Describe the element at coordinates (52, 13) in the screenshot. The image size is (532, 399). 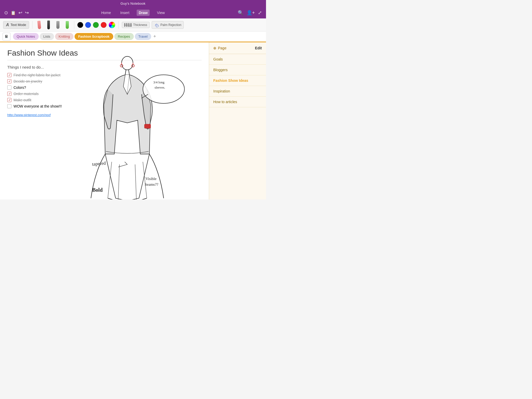
I see `nav-left: ⊙ 📋 ↩ ↪` at that location.